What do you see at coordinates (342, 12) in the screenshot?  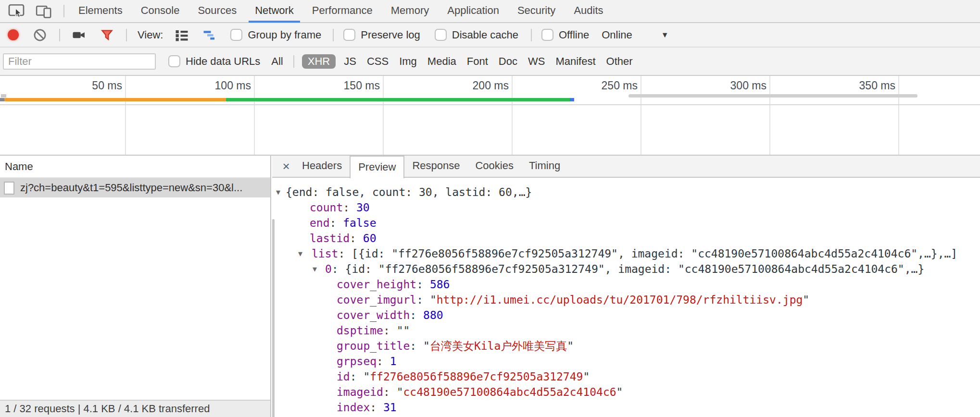 I see `tab-performance: Performance` at bounding box center [342, 12].